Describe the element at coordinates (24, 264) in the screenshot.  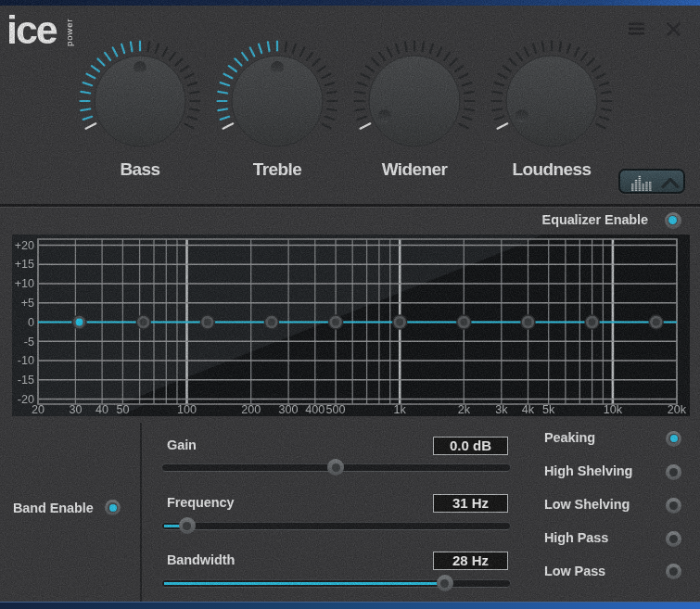
I see `svg-text: +15` at that location.